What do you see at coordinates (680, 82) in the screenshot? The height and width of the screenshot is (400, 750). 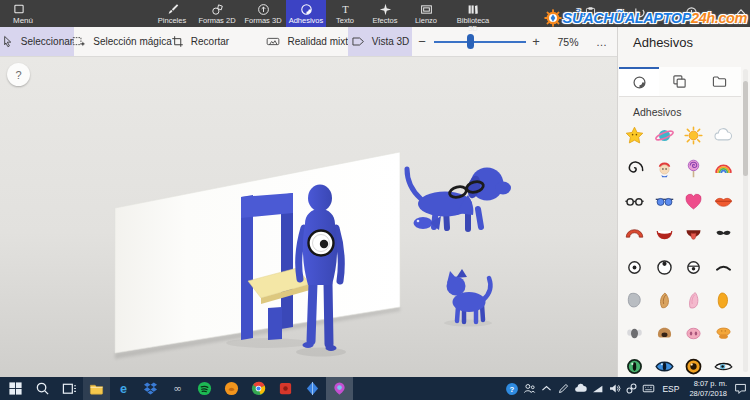 I see `panel-tabs` at bounding box center [680, 82].